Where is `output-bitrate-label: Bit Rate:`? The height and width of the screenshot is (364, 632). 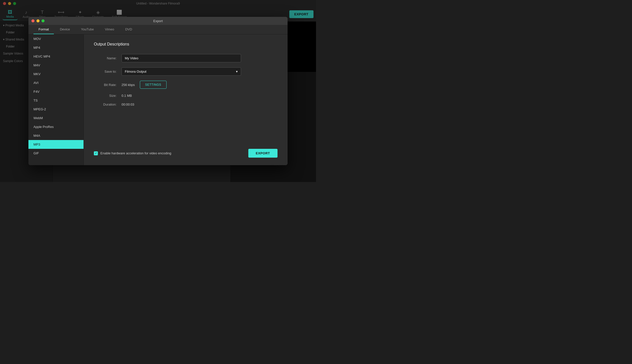 output-bitrate-label: Bit Rate: is located at coordinates (105, 85).